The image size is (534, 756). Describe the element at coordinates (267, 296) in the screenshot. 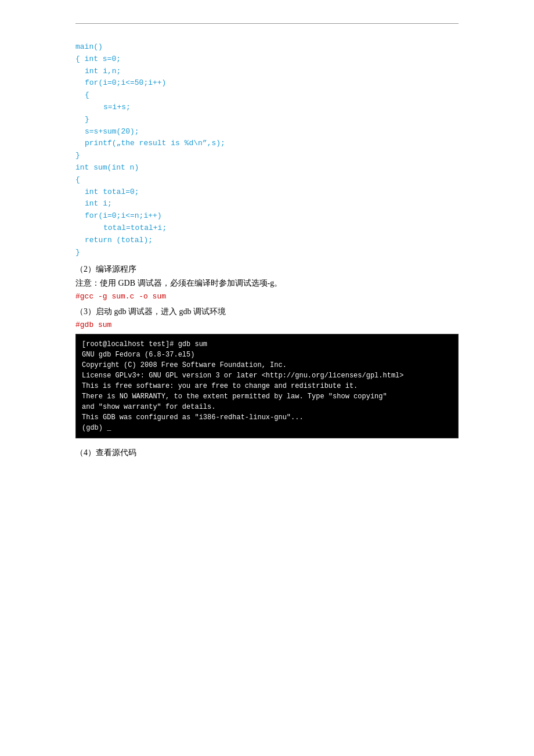

I see `section2-cmd: #gcc -g sum.c -o sum` at that location.